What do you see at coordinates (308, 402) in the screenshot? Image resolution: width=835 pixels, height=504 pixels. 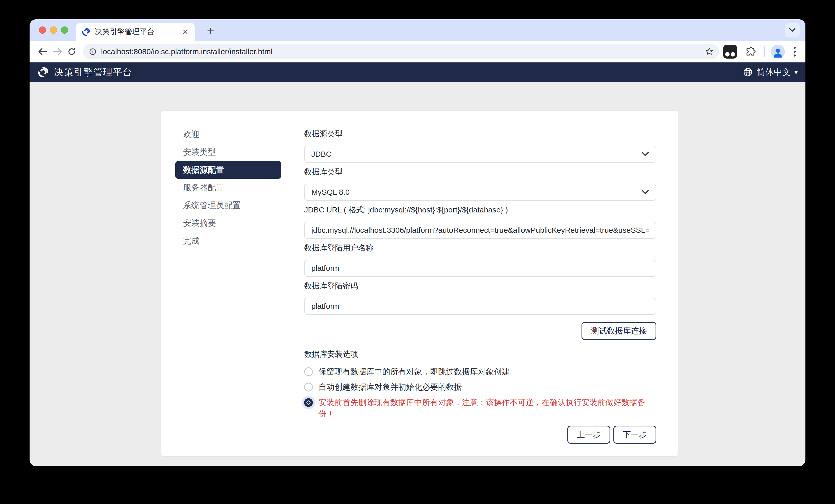 I see `radio-button-checked` at bounding box center [308, 402].